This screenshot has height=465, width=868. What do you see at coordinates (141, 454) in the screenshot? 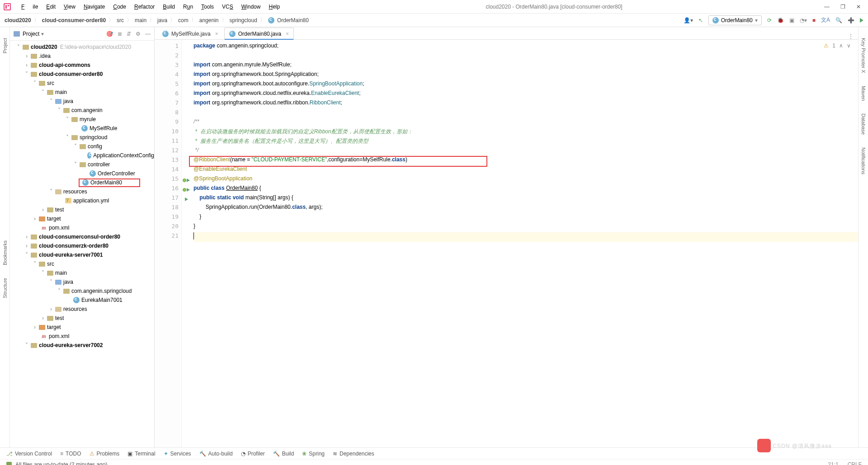
I see `tool-terminal: ▣Terminal` at bounding box center [141, 454].